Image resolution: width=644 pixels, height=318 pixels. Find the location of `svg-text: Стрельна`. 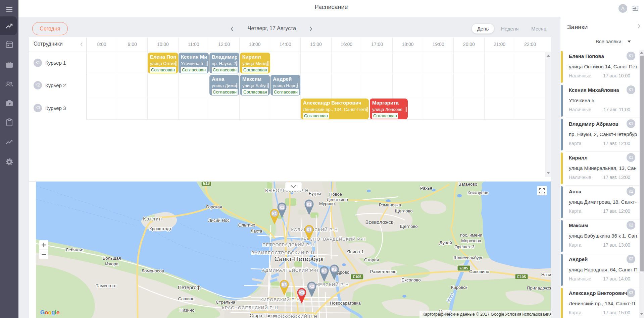

svg-text: Стрельна is located at coordinates (226, 302).